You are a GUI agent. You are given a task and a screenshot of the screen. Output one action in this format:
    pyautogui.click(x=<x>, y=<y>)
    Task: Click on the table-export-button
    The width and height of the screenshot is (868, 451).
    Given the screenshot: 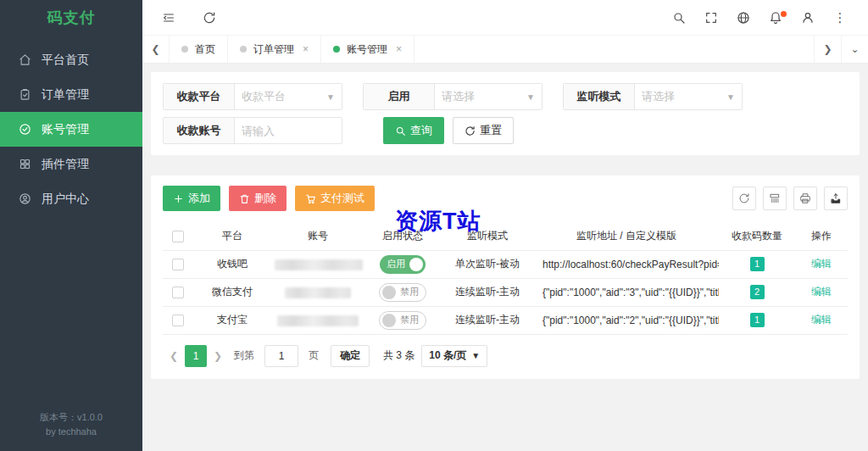 What is the action you would take?
    pyautogui.click(x=836, y=198)
    